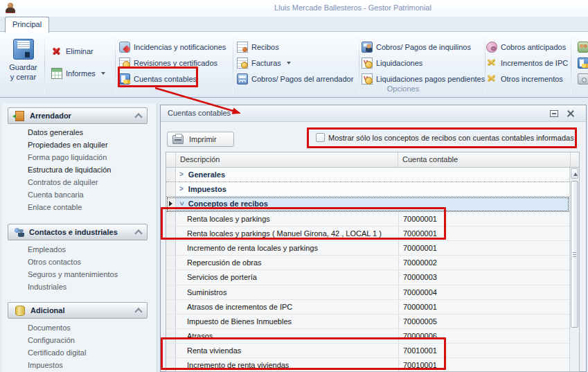 The image size is (588, 372). What do you see at coordinates (203, 139) in the screenshot?
I see `imprimir-label: Imprimir` at bounding box center [203, 139].